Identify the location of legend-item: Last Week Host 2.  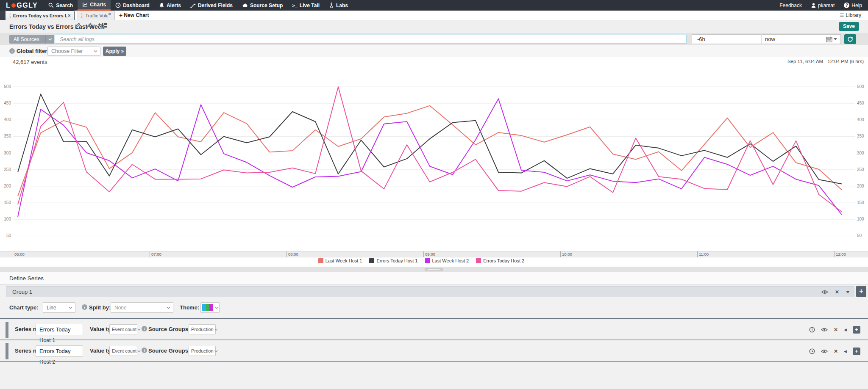
(447, 261).